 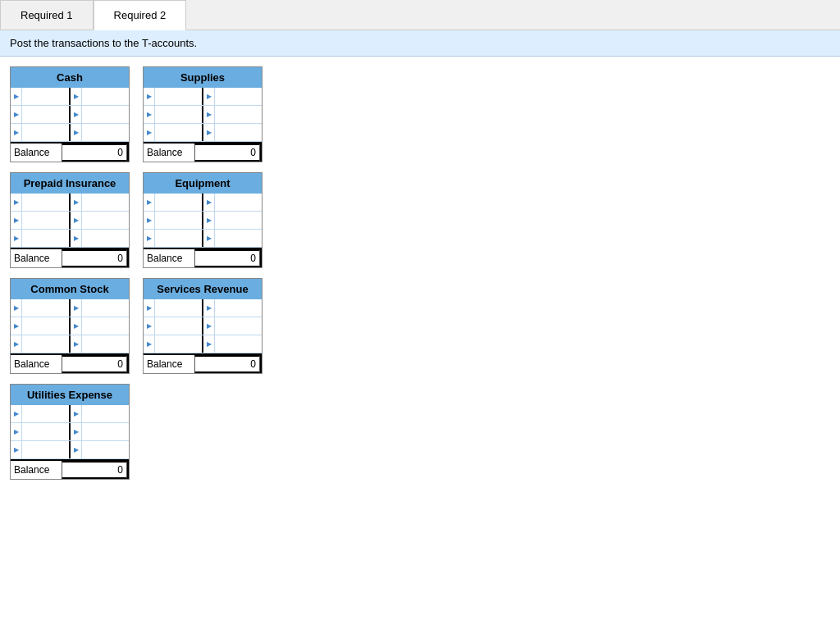 What do you see at coordinates (140, 15) in the screenshot?
I see `tab-required2: Required 2` at bounding box center [140, 15].